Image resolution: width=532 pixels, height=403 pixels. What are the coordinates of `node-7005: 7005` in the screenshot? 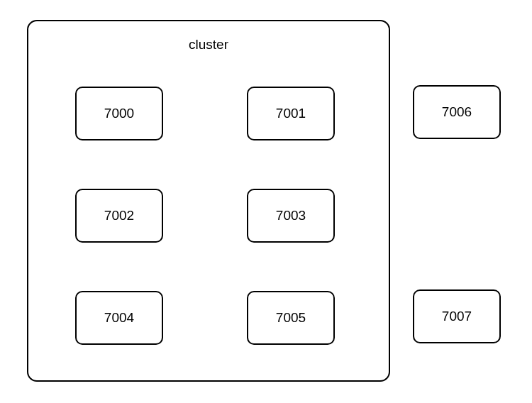 It's located at (291, 318).